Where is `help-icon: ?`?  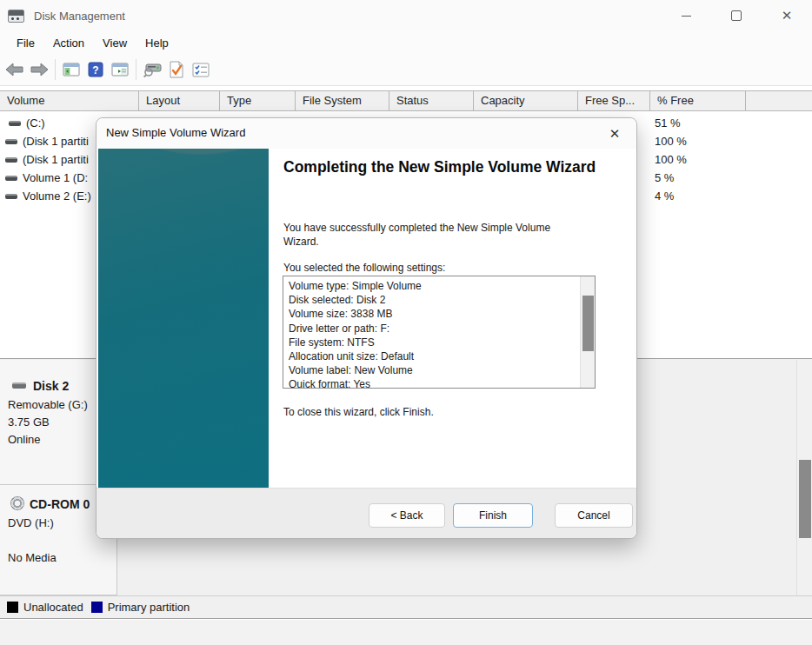 help-icon: ? is located at coordinates (96, 70).